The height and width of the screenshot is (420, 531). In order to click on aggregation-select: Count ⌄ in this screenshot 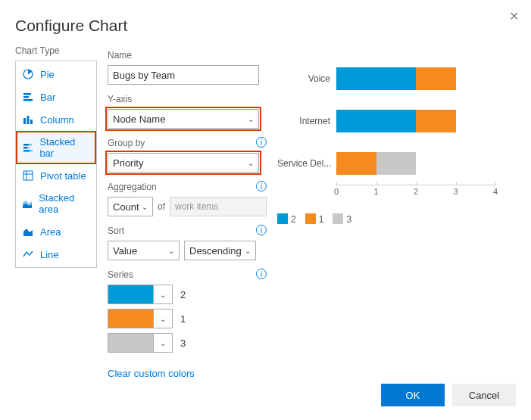, I will do `click(130, 207)`.